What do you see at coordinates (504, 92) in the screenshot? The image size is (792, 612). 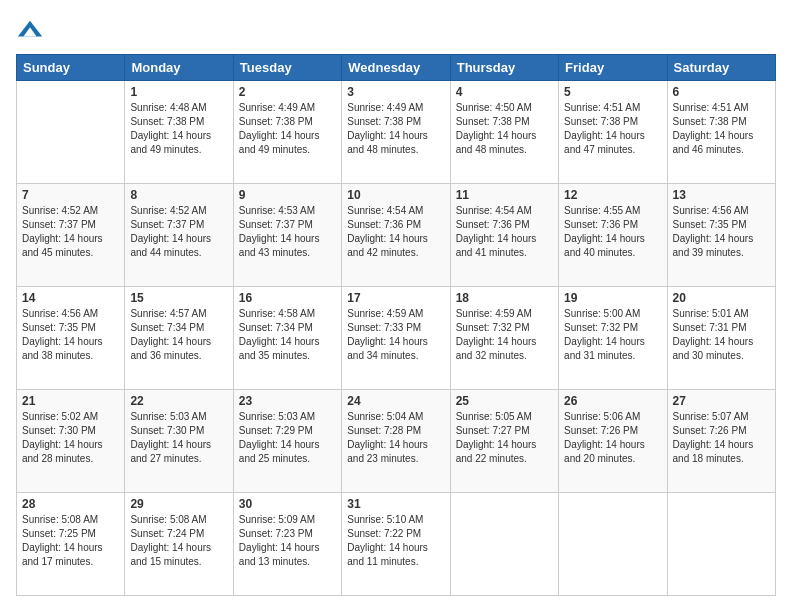 I see `day-number: 4` at bounding box center [504, 92].